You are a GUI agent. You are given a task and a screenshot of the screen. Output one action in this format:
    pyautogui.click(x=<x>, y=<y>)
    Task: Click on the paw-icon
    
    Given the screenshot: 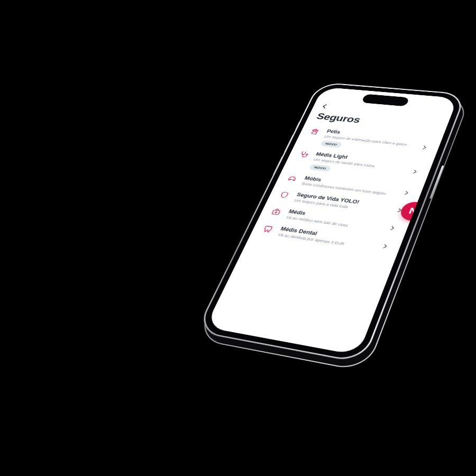 What is the action you would take?
    pyautogui.click(x=315, y=132)
    